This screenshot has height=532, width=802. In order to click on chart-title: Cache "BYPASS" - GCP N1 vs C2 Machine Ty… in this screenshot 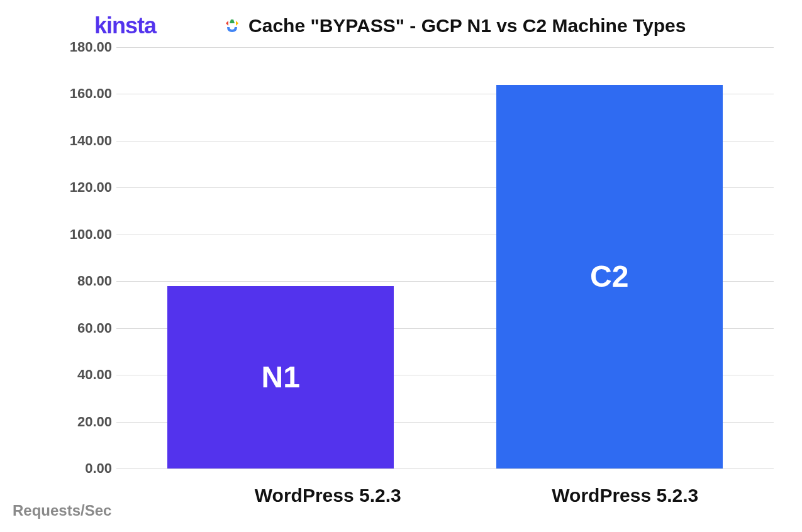, I will do `click(467, 26)`.